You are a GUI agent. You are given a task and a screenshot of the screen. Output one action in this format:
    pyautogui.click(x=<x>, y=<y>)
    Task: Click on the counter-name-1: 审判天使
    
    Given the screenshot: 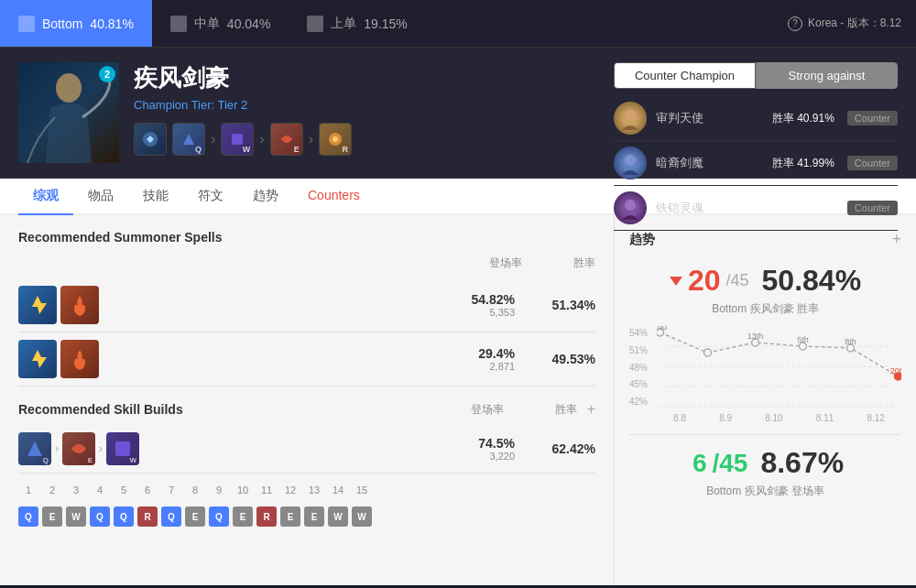 What is the action you would take?
    pyautogui.click(x=709, y=118)
    